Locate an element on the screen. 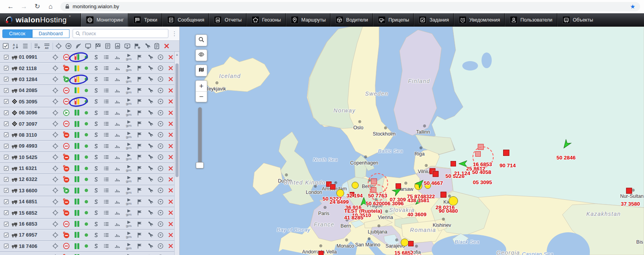 This screenshot has height=255, width=644. nav-tab-routes: Маршруты is located at coordinates (308, 20).